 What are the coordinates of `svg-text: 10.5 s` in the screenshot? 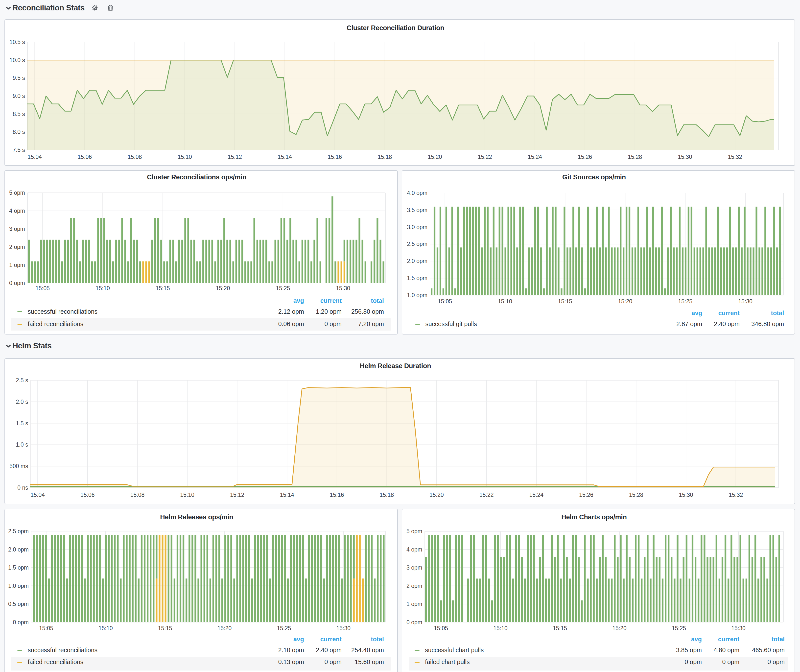 It's located at (17, 42).